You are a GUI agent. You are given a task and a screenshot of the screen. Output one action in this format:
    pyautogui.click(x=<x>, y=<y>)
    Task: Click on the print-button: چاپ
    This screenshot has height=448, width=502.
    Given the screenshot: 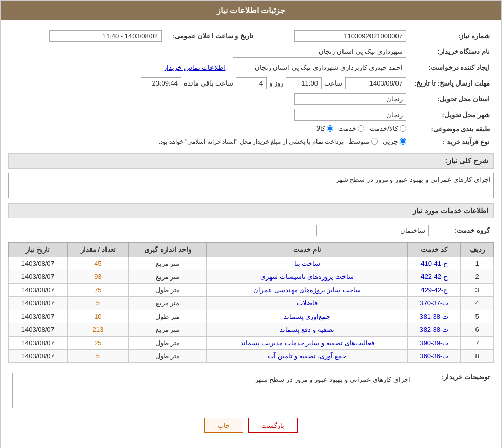 What is the action you would take?
    pyautogui.click(x=224, y=426)
    